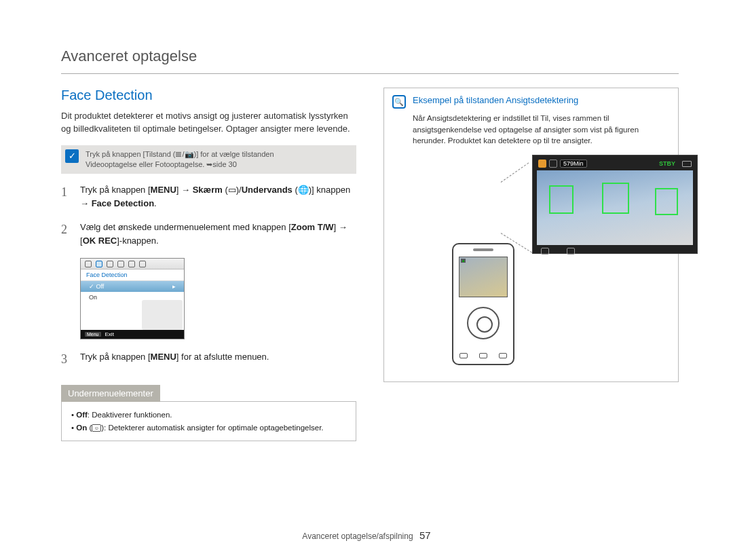 Image resolution: width=733 pixels, height=560 pixels. Describe the element at coordinates (111, 394) in the screenshot. I see `submenu-heading: Undermenuelementer` at that location.